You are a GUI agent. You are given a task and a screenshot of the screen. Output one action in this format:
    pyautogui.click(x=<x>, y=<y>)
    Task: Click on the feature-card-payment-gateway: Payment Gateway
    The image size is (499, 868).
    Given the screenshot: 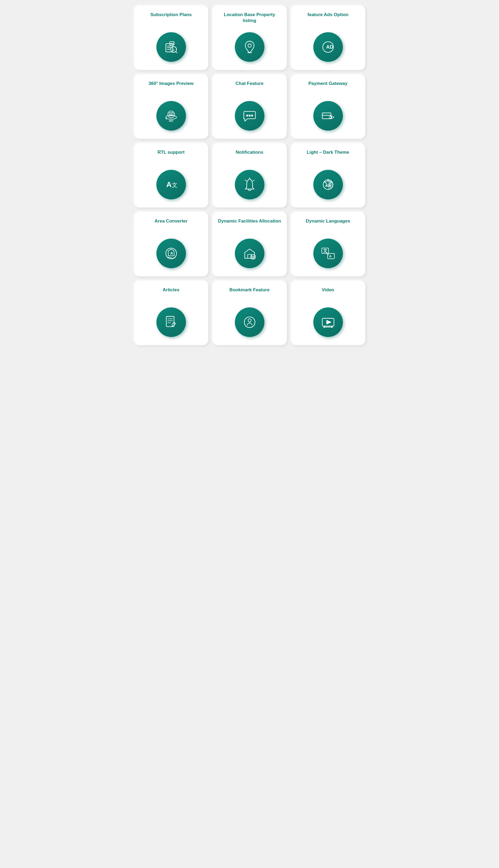 What is the action you would take?
    pyautogui.click(x=328, y=106)
    